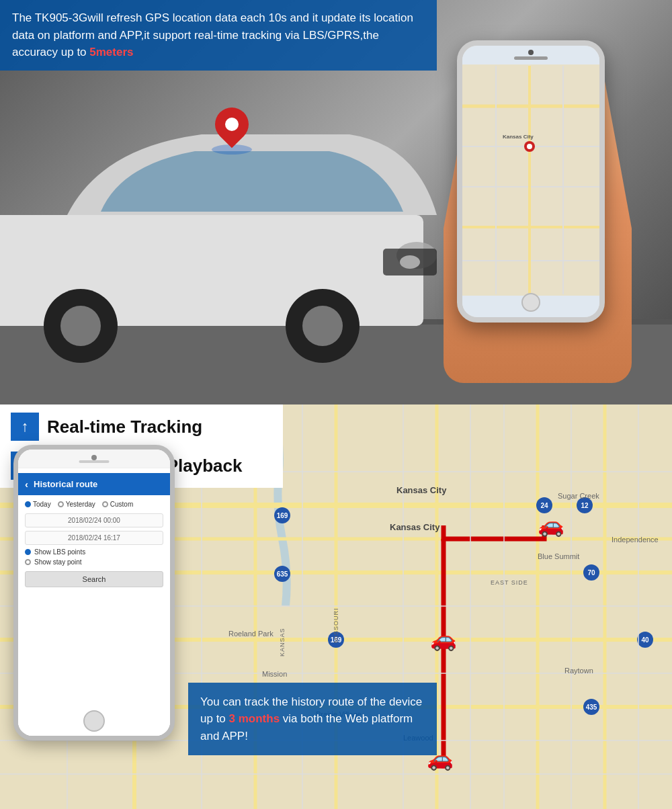  I want to click on realtime-label-text: Real-time Tracking, so click(125, 427).